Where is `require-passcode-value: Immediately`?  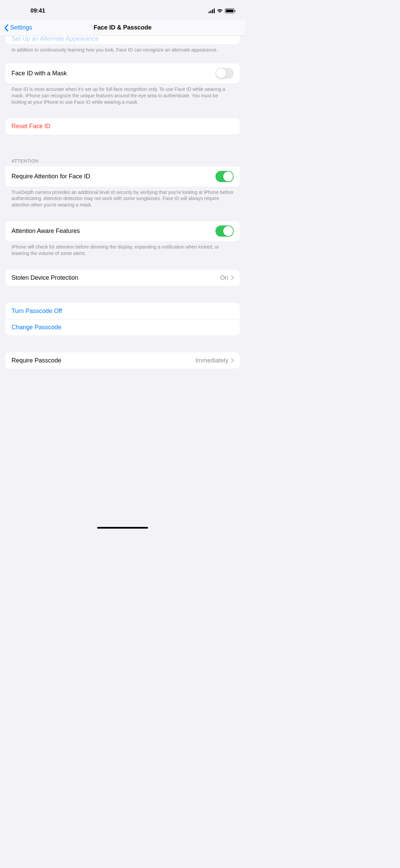
require-passcode-value: Immediately is located at coordinates (212, 361).